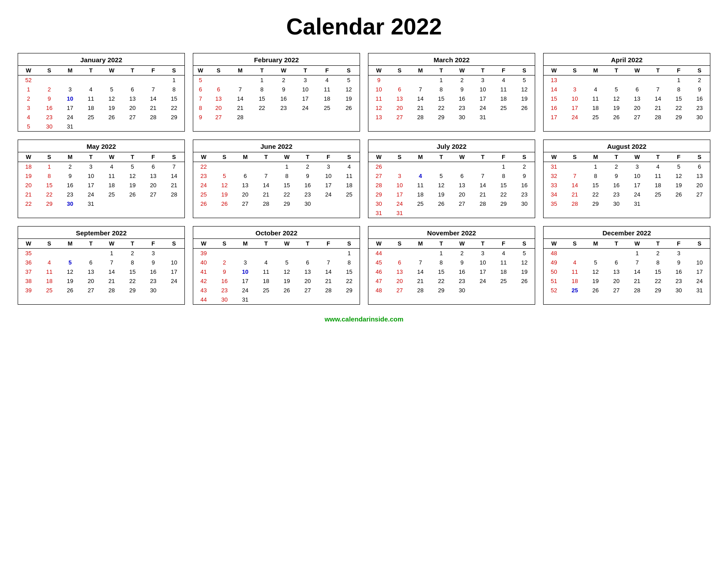 This screenshot has width=728, height=563. I want to click on calendar-cell: 30, so click(462, 291).